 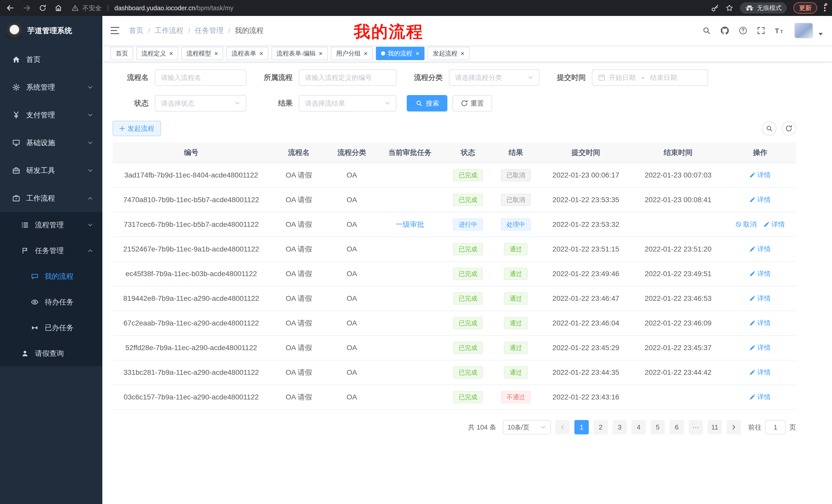 I want to click on category-placeholder: 请选择流程分类, so click(x=478, y=78).